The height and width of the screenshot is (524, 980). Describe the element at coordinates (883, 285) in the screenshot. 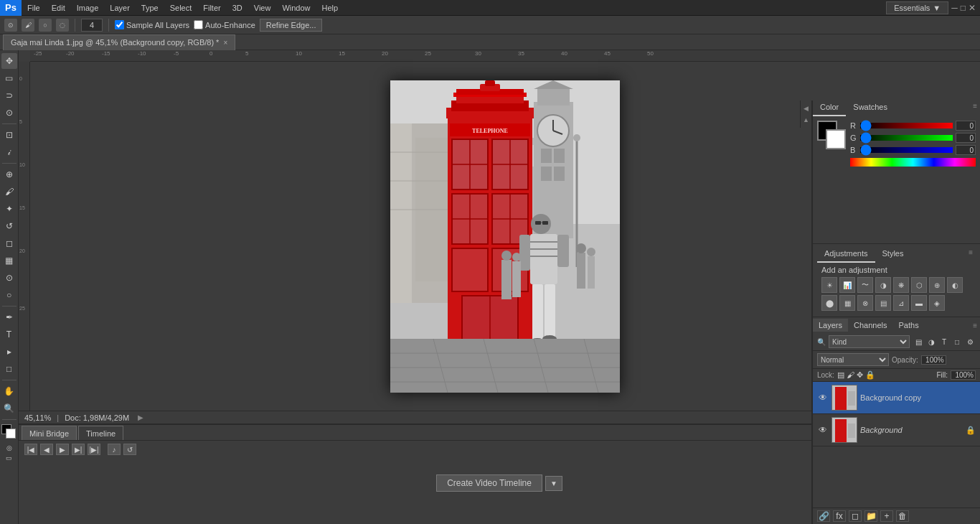

I see `exposure-icon: ◑` at that location.